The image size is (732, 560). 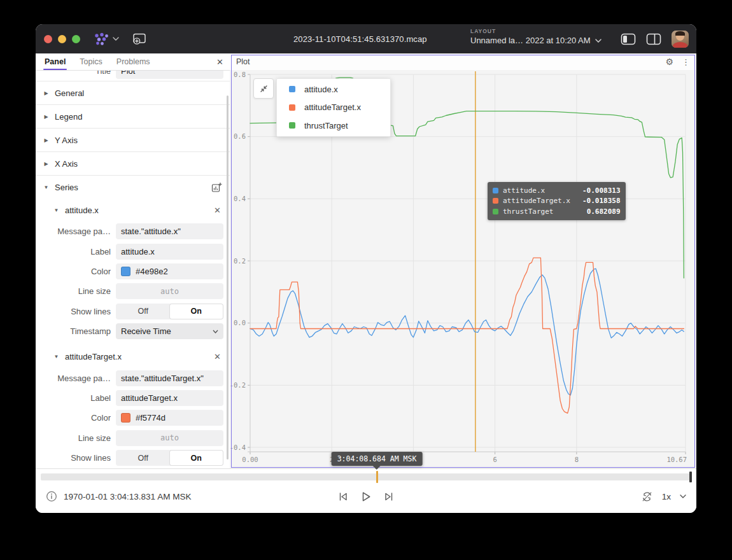 What do you see at coordinates (343, 496) in the screenshot?
I see `seek-backward-icon` at bounding box center [343, 496].